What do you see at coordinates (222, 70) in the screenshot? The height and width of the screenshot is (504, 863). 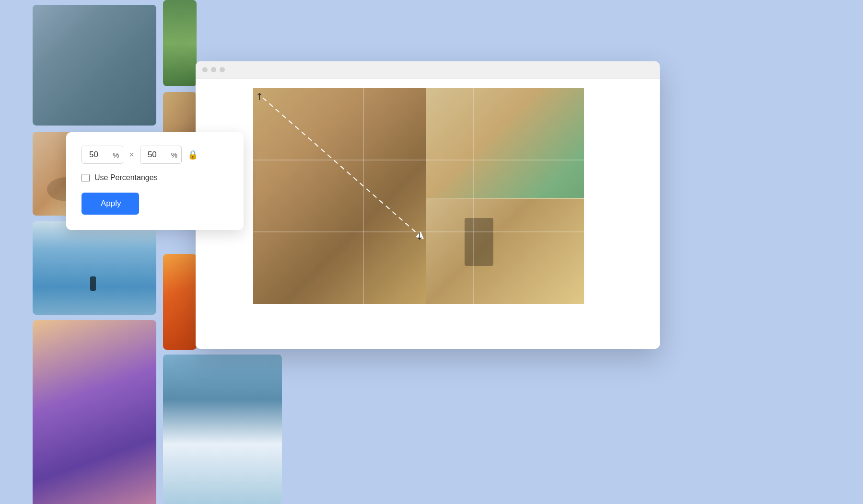 I see `browser-dot-maximize` at bounding box center [222, 70].